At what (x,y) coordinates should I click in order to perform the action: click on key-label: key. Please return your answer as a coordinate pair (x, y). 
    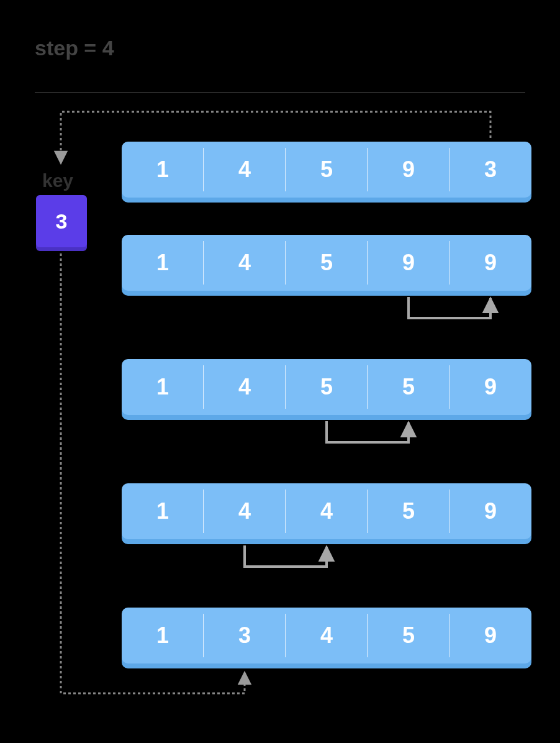
    Looking at the image, I should click on (58, 181).